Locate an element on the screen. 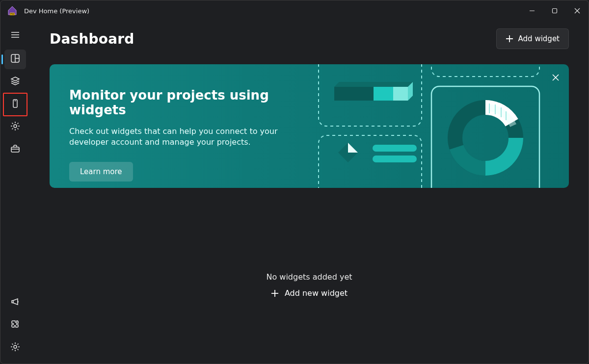 The width and height of the screenshot is (589, 364). sidebar-hamburger-button is located at coordinates (15, 35).